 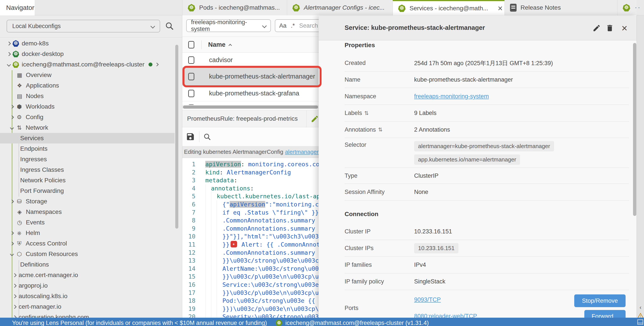 What do you see at coordinates (87, 44) in the screenshot?
I see `cluster-demo-k8s: demo-k8s` at bounding box center [87, 44].